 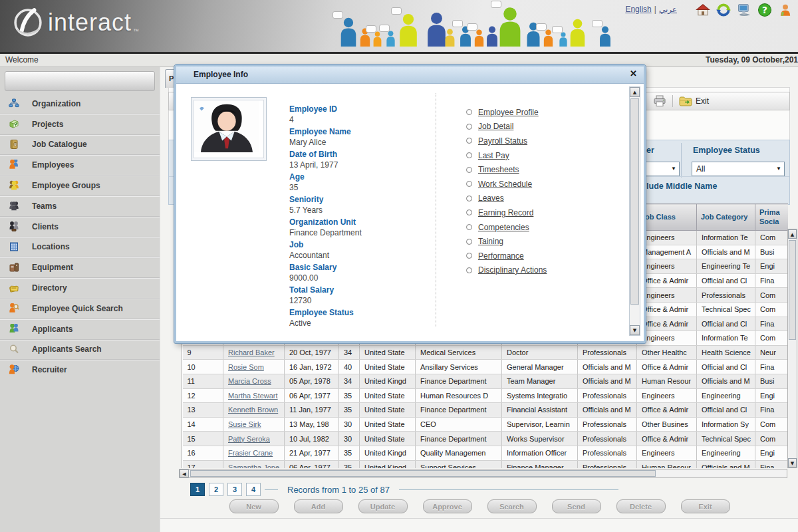 What do you see at coordinates (499, 170) in the screenshot?
I see `link-timesheets: Timesheets` at bounding box center [499, 170].